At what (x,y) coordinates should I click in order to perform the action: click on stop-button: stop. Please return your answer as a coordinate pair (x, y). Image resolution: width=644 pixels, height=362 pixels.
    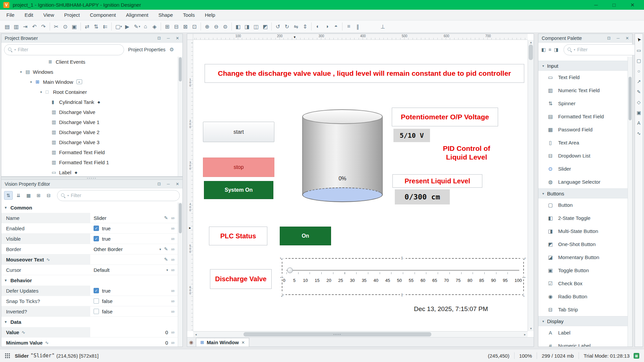
    Looking at the image, I should click on (239, 167).